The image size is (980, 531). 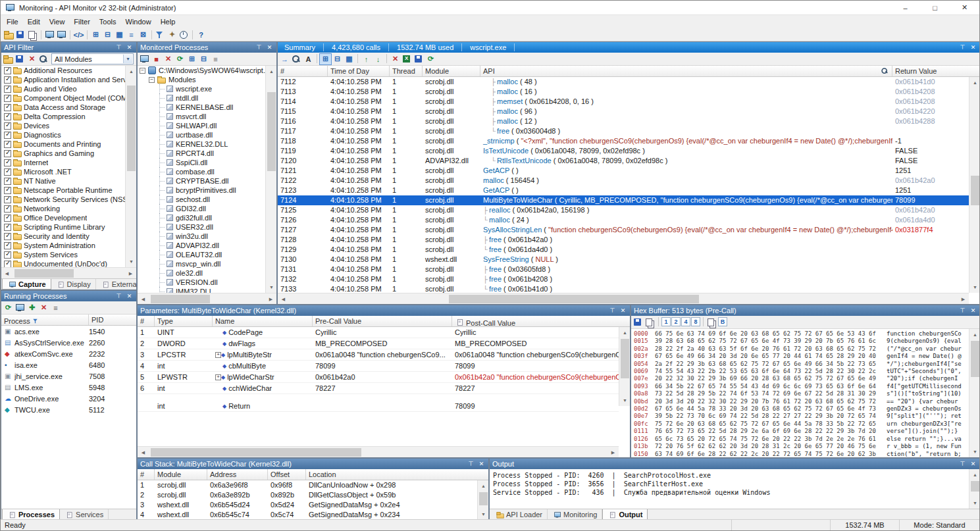 What do you see at coordinates (638, 322) in the screenshot?
I see `save-buffer-icon` at bounding box center [638, 322].